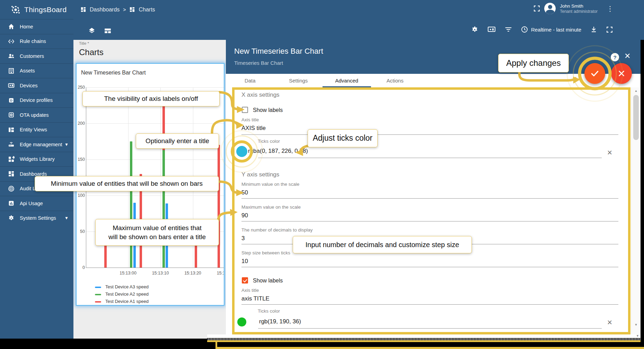 Image resolution: width=644 pixels, height=349 pixels. I want to click on devices-icon, so click(11, 85).